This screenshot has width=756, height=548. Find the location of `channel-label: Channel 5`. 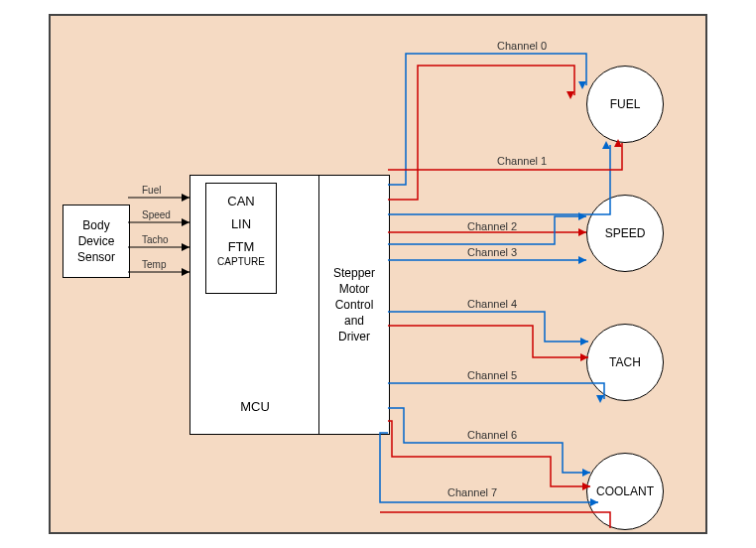

channel-label: Channel 5 is located at coordinates (492, 375).